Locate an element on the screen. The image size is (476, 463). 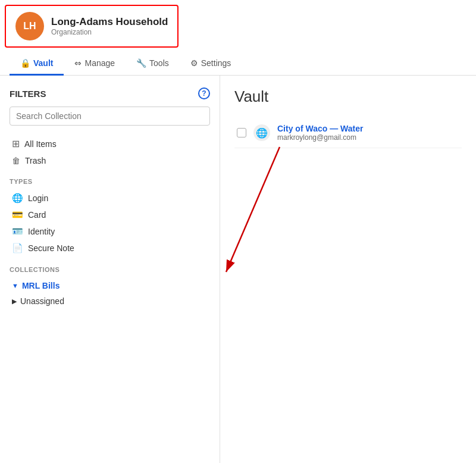
org-info: Long-Adams Household Organization is located at coordinates (109, 26).